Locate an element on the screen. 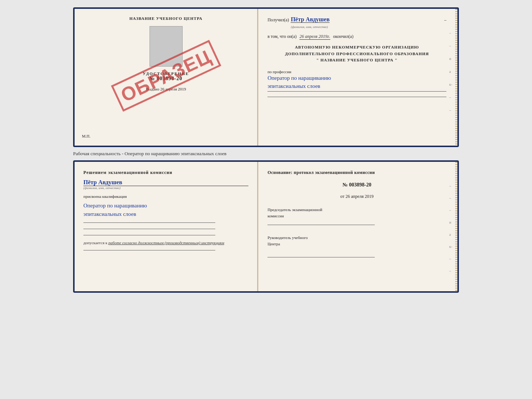  assigned-label: присвоена квалификация is located at coordinates (166, 196).